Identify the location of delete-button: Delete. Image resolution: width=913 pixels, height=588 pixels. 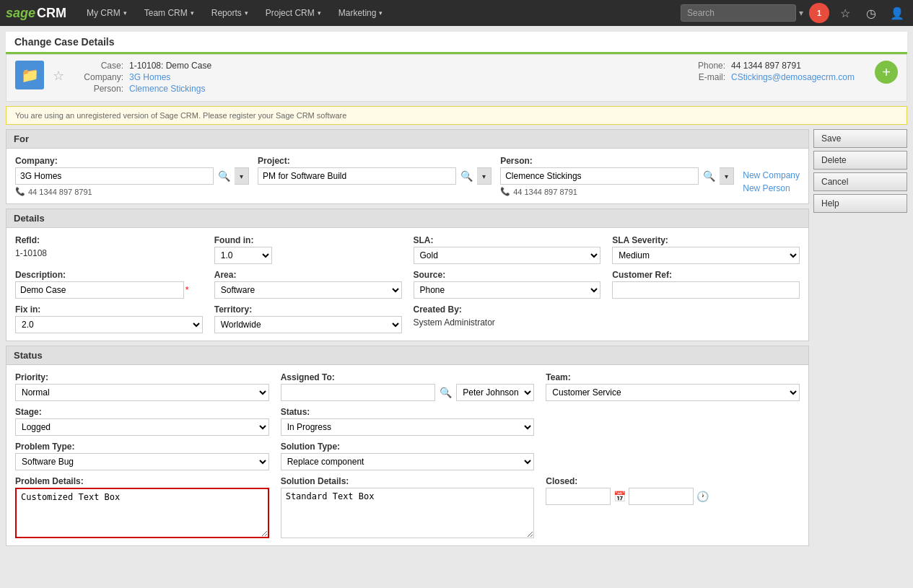
(860, 160).